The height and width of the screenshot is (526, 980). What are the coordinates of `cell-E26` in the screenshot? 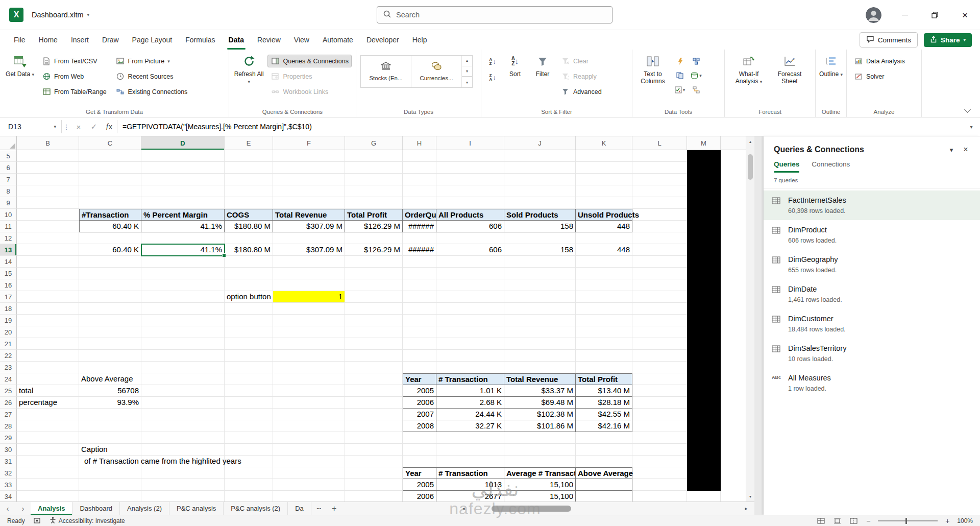 It's located at (249, 402).